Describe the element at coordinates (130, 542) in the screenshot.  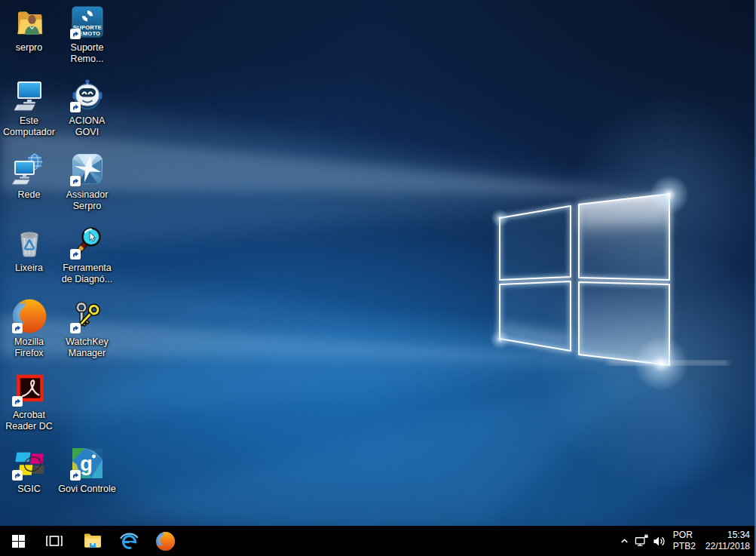
I see `internet-explorer-icon` at that location.